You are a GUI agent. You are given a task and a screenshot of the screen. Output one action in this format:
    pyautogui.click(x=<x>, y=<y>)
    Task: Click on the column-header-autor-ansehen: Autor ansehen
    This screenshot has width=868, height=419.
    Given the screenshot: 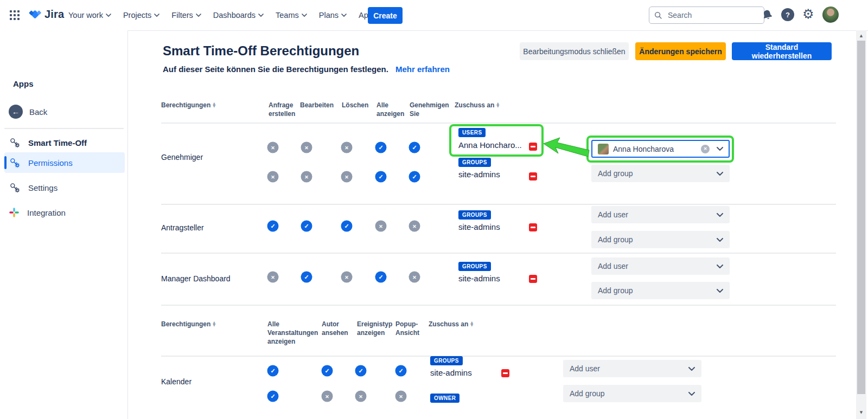 What is the action you would take?
    pyautogui.click(x=335, y=328)
    